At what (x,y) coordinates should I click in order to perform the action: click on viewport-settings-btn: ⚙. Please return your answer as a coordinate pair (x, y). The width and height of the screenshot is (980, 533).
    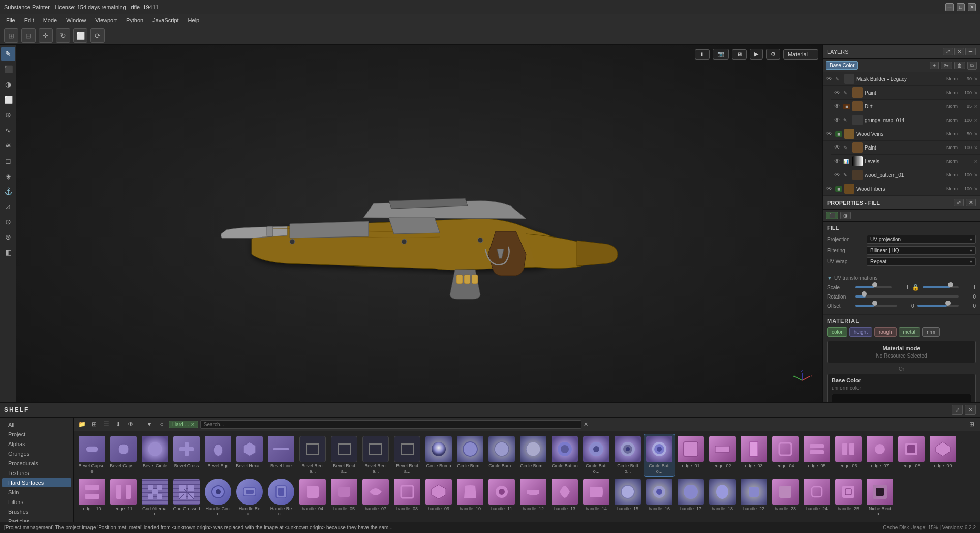
    Looking at the image, I should click on (773, 54).